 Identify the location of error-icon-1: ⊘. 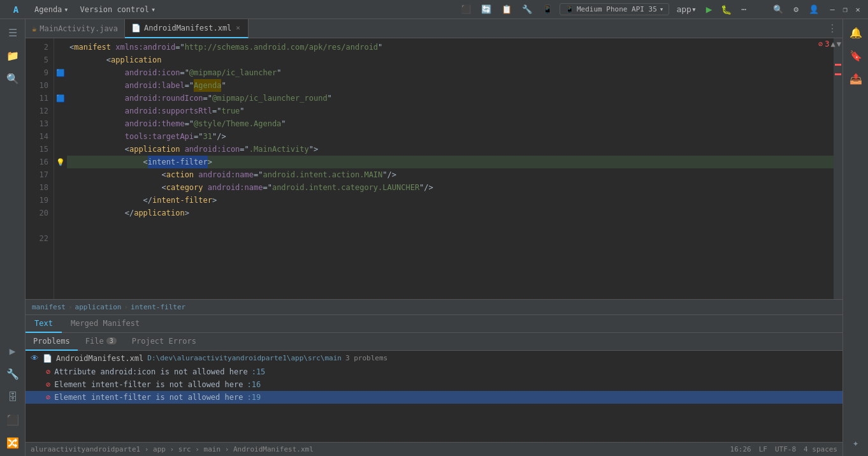
(48, 372).